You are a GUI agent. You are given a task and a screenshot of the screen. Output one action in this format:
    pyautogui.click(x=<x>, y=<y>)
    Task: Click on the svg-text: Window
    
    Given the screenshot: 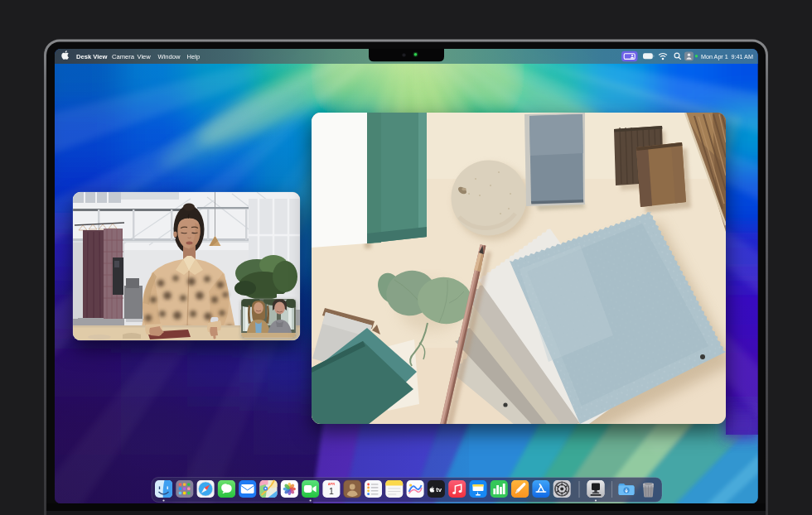 What is the action you would take?
    pyautogui.click(x=170, y=56)
    